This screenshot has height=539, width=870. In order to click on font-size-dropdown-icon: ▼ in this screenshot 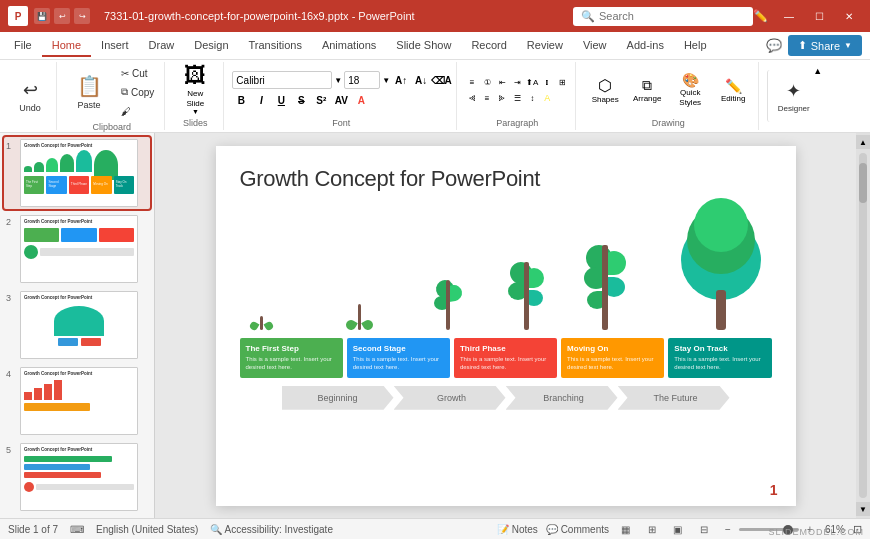, I will do `click(386, 80)`.